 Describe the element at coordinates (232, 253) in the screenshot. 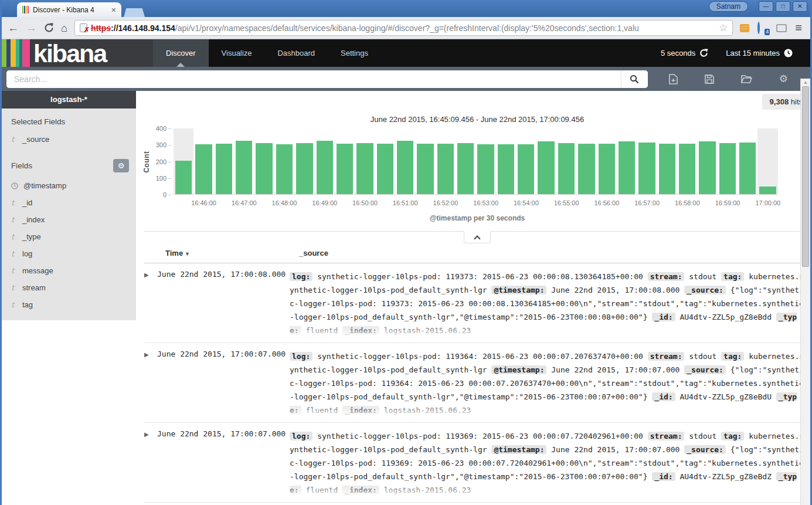

I see `time-column-header: Time▼` at that location.